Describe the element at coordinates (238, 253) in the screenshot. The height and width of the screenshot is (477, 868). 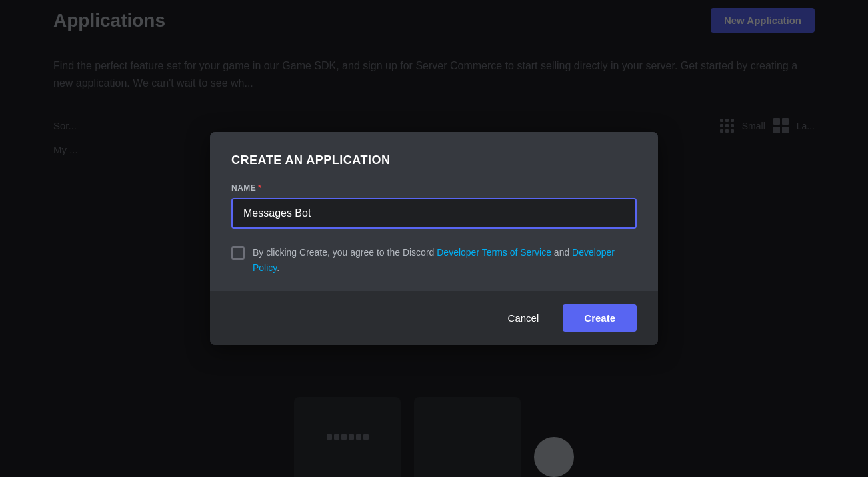
I see `terms-checkbox` at that location.